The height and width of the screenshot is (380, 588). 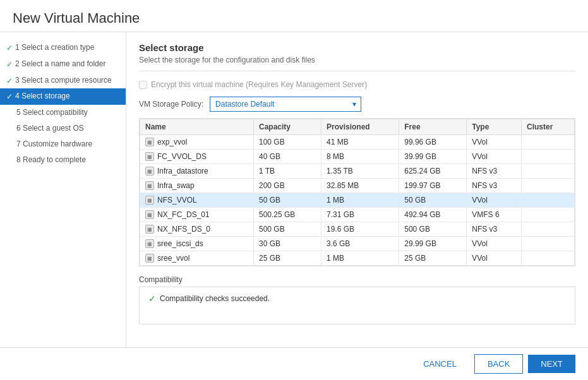 I want to click on back-button: BACK, so click(x=499, y=364).